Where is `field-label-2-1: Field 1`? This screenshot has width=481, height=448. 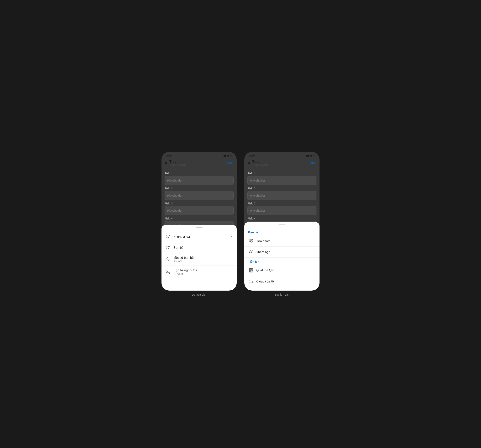
field-label-2-1: Field 1 is located at coordinates (282, 173).